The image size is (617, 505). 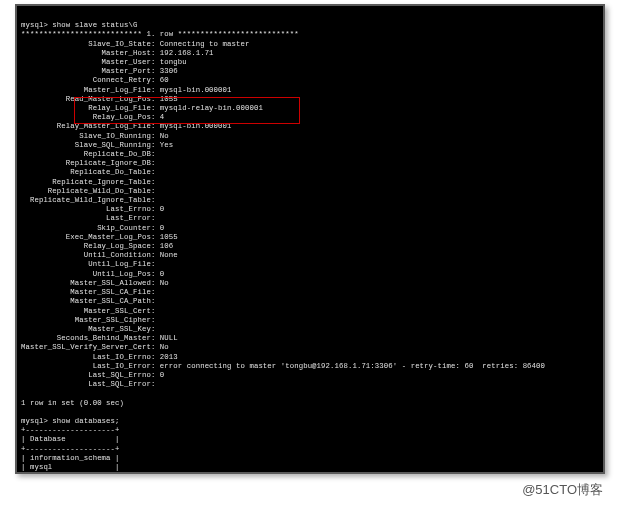 I want to click on row-sep: *************************** 1. row *****…, so click(x=160, y=34).